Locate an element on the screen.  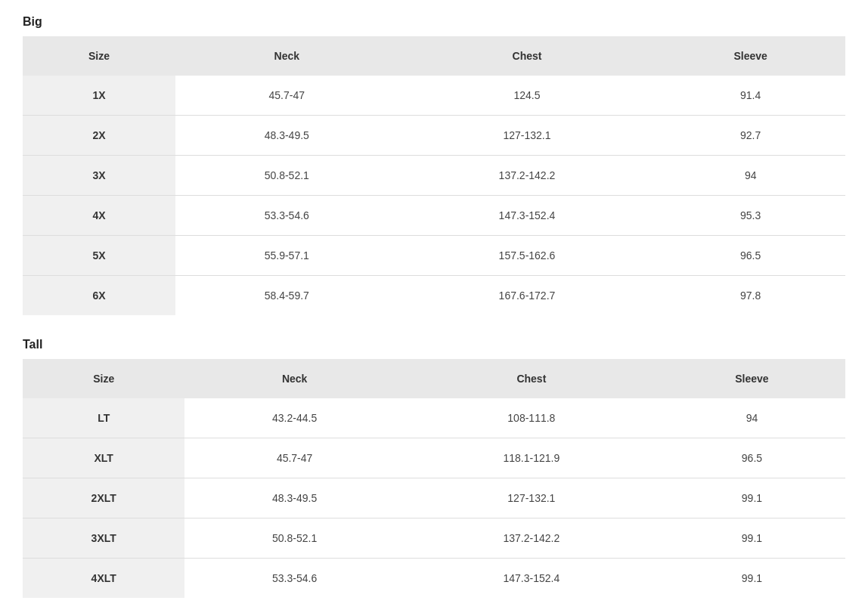
big-col-neck: Neck is located at coordinates (287, 56).